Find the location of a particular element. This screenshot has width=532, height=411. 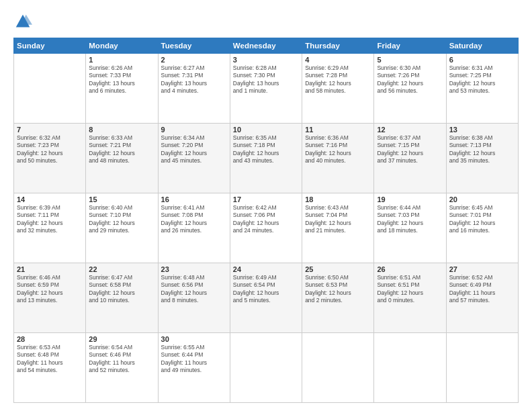

calendar-cell: 18Sunrise: 6:43 AM Sunset: 7:04 PM Dayli… is located at coordinates (339, 228).